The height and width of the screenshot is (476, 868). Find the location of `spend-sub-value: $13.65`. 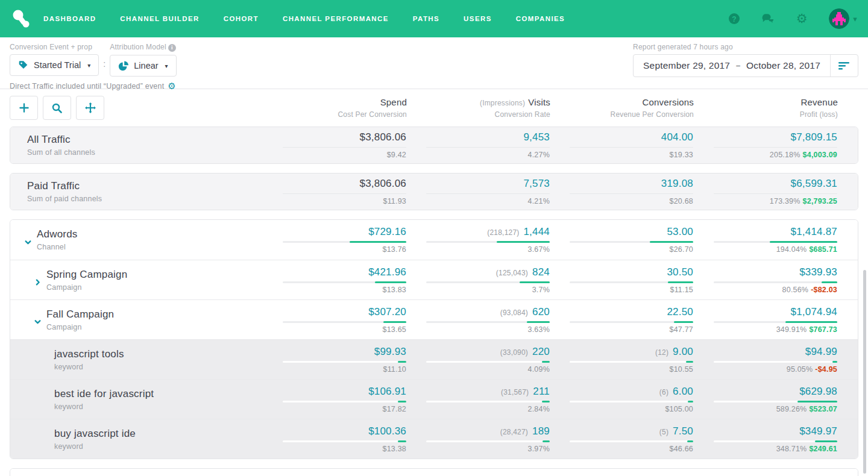

spend-sub-value: $13.65 is located at coordinates (394, 330).